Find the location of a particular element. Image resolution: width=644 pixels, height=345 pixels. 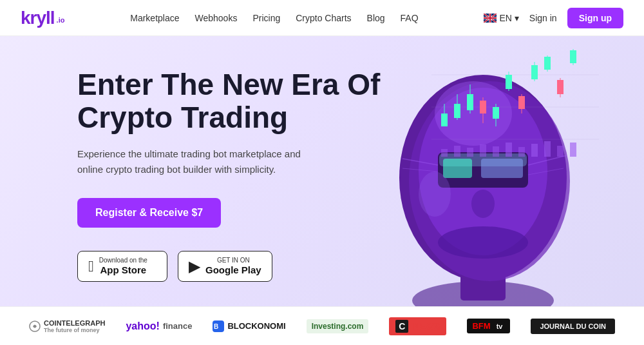

logo: kryll .io is located at coordinates (43, 18).